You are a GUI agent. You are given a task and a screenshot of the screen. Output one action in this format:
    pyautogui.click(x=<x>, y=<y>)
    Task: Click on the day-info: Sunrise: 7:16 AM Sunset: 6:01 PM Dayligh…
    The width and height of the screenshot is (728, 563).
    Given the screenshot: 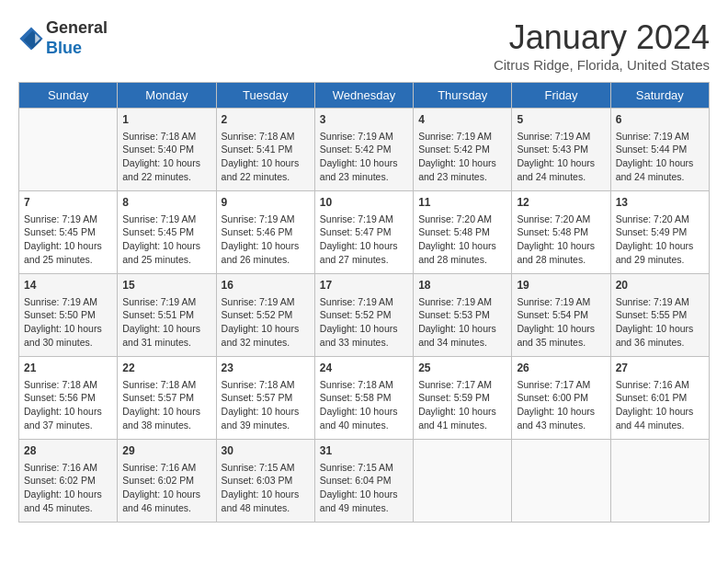 What is the action you would take?
    pyautogui.click(x=660, y=405)
    